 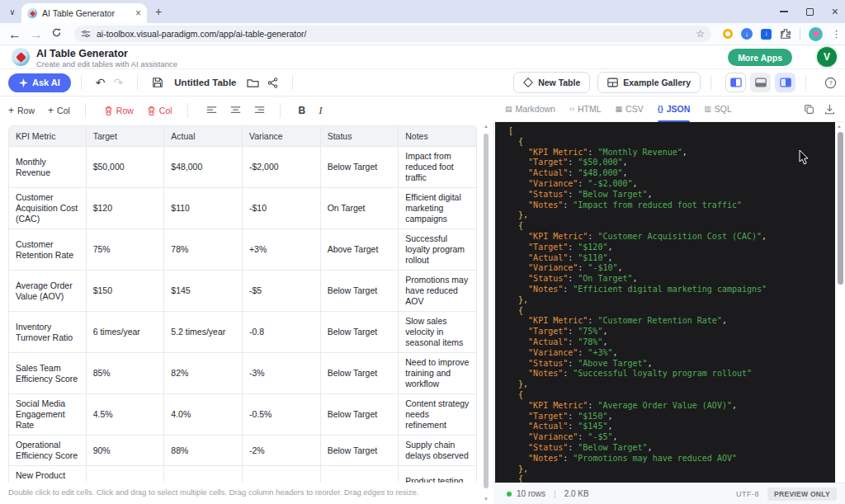 I want to click on delete-row-button: Row, so click(x=119, y=111).